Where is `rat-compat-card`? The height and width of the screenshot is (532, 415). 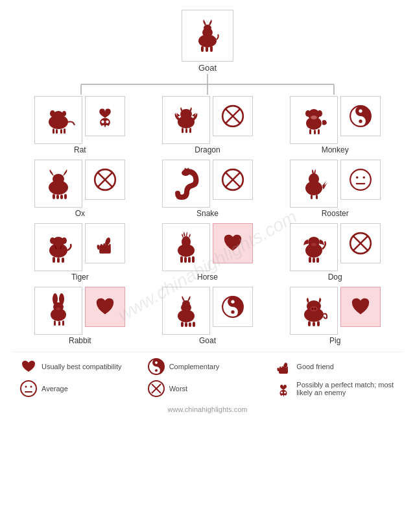 rat-compat-card is located at coordinates (105, 116).